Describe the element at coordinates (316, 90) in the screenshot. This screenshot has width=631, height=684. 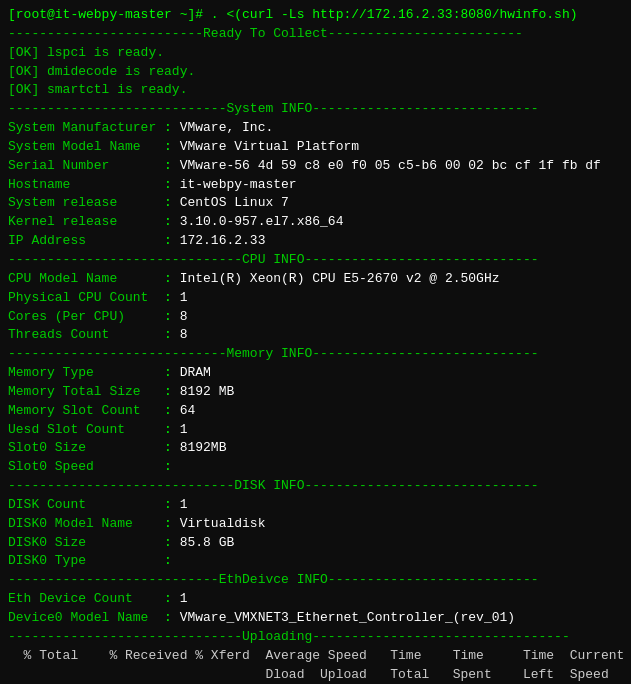
I see `ready-item-2: [OK] smartctl is ready.` at that location.